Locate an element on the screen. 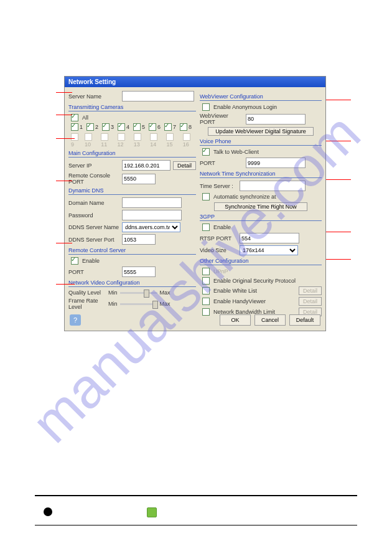 Image resolution: width=392 pixels, height=556 pixels. server-name-label: Server Name is located at coordinates (94, 97).